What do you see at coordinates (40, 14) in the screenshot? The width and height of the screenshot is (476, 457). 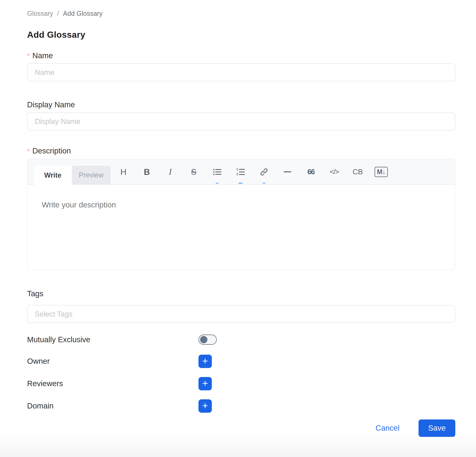 I see `breadcrumb-glossary: Glossary` at bounding box center [40, 14].